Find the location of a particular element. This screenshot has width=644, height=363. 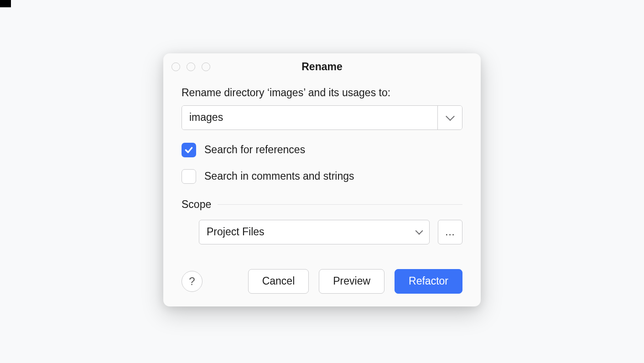

search-references-row: Search for references is located at coordinates (322, 150).